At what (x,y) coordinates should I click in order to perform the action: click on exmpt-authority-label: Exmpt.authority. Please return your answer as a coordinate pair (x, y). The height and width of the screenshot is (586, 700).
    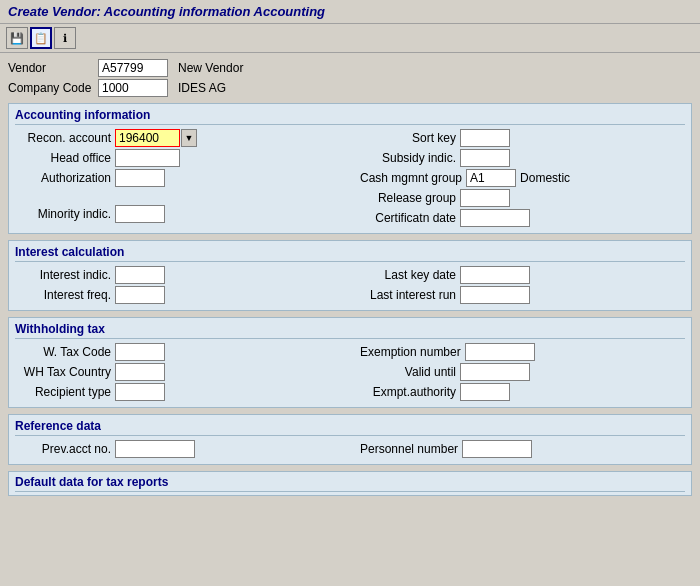
    Looking at the image, I should click on (410, 392).